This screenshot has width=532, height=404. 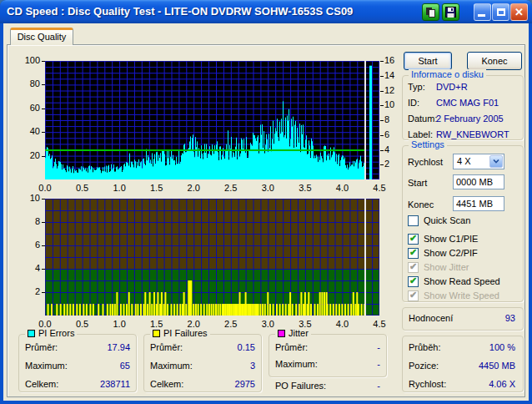 I want to click on settings-title: Settings, so click(x=428, y=144).